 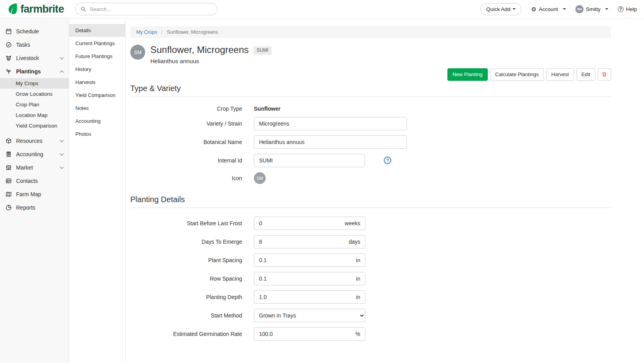 What do you see at coordinates (370, 260) in the screenshot?
I see `form-row-plant-spacing: Plant Spacing in` at bounding box center [370, 260].